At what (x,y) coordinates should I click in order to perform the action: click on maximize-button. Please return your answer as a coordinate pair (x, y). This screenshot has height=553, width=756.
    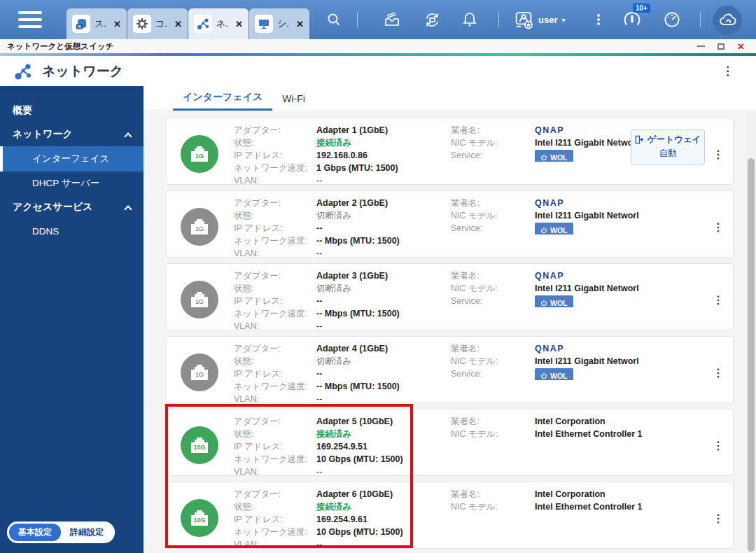
    Looking at the image, I should click on (721, 46).